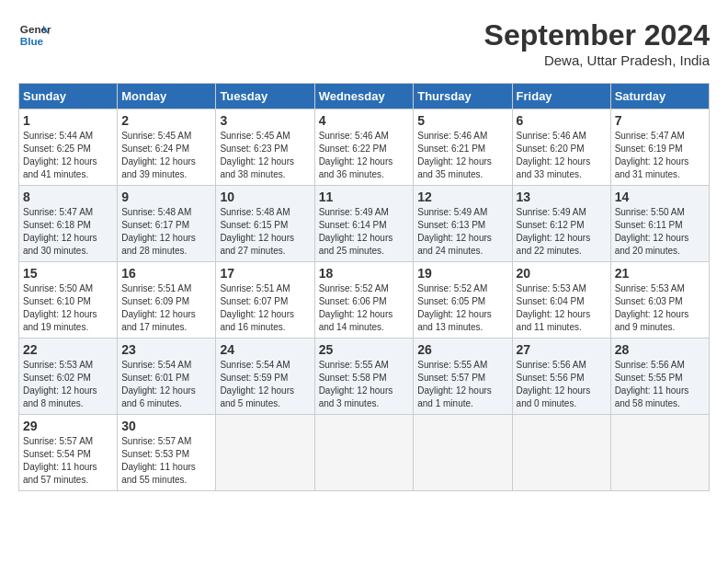 This screenshot has width=728, height=563. I want to click on day-info: Sunrise: 5:57 AM Sunset: 5:54 PM Dayligh…, so click(68, 461).